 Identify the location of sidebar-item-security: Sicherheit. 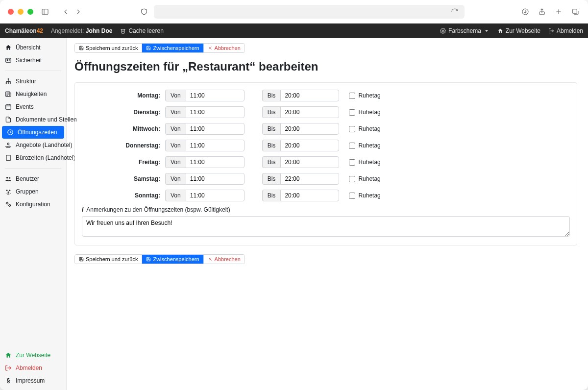
(33, 60).